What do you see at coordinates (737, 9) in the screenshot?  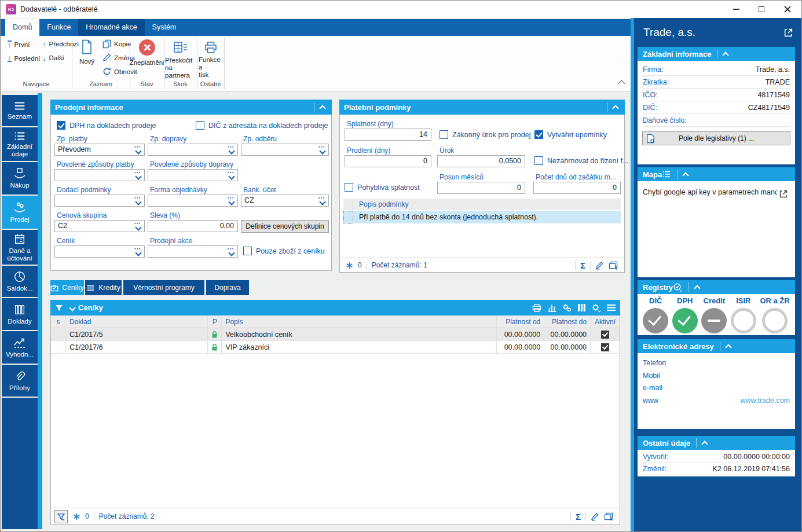 I see `minimize-button` at bounding box center [737, 9].